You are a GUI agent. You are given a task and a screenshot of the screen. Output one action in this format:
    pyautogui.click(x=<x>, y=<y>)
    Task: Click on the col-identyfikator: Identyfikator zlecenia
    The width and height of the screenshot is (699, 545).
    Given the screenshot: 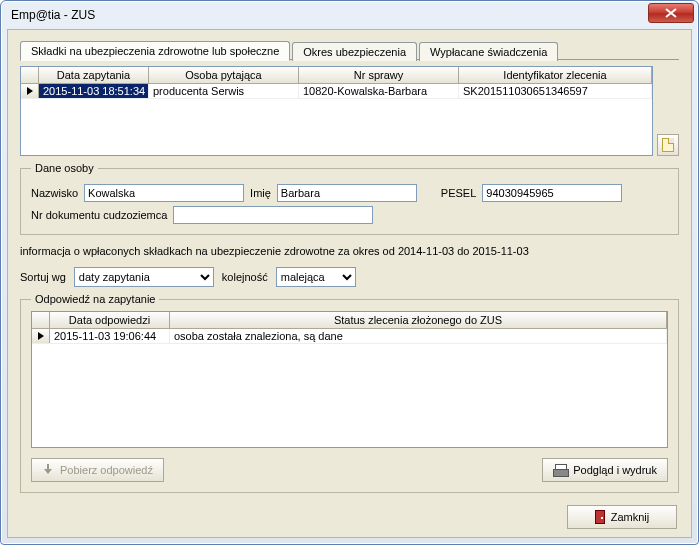 What is the action you would take?
    pyautogui.click(x=556, y=75)
    